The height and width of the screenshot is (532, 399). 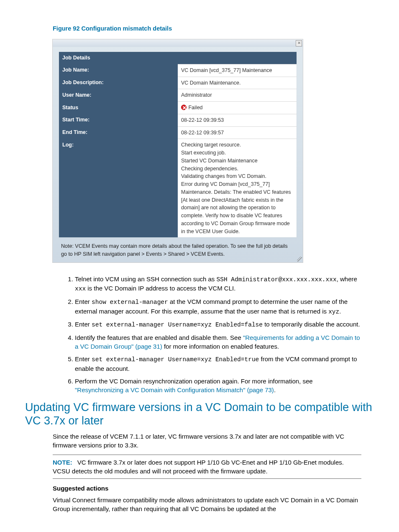 I want to click on dialog-note: Note: VCEM Events may contain more detai…, so click(x=178, y=252).